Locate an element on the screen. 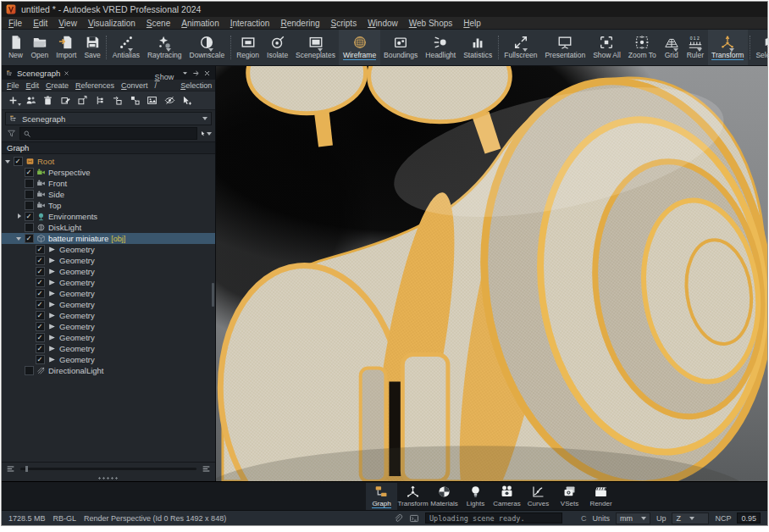  dock-button: Render is located at coordinates (601, 496).